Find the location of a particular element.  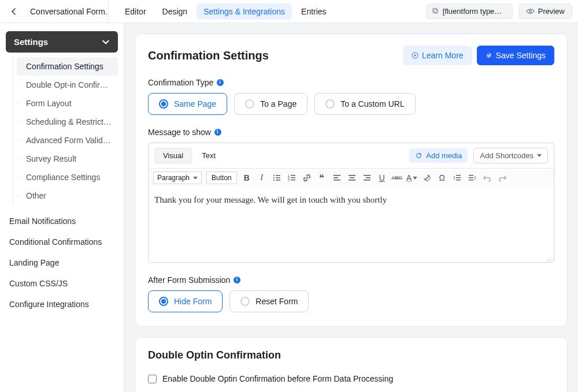

insert-button-button: Button is located at coordinates (222, 178).